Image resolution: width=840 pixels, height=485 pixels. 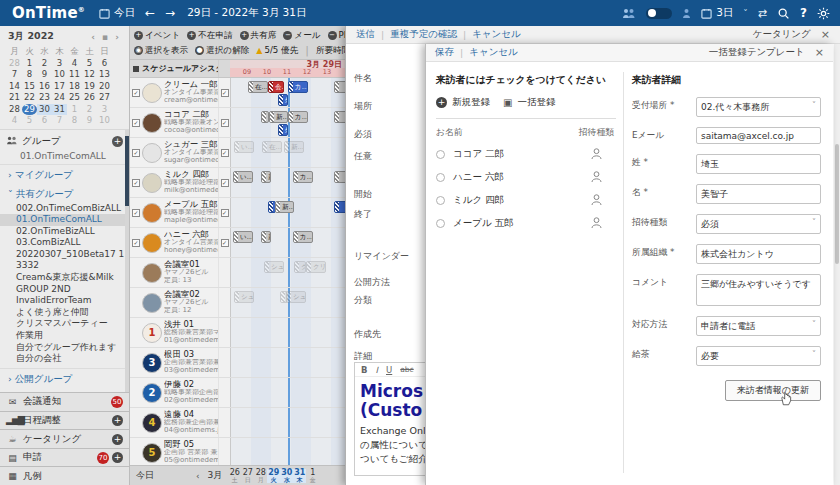 What do you see at coordinates (64, 209) in the screenshot?
I see `sidebar-item-shared-group: 002.OnTimeComBizALL` at bounding box center [64, 209].